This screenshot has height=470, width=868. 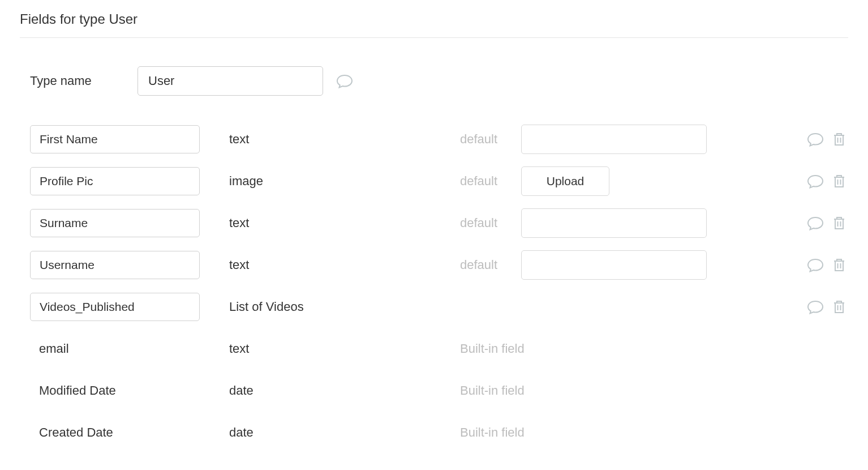 What do you see at coordinates (84, 81) in the screenshot?
I see `type-name-label: Type name` at bounding box center [84, 81].